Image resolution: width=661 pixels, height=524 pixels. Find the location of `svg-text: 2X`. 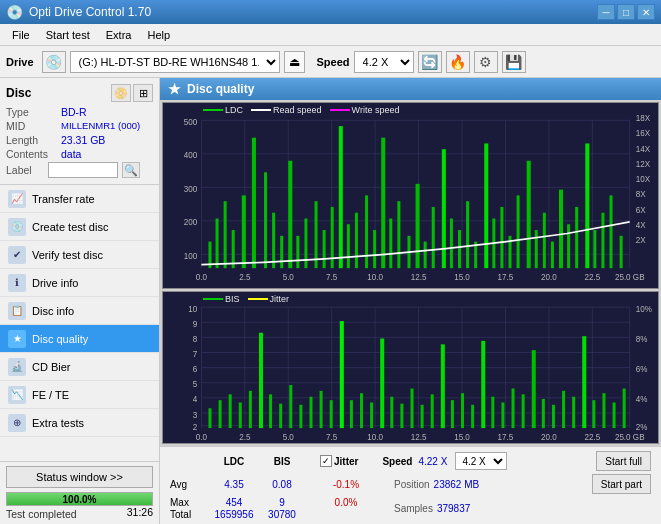

svg-text: 2X is located at coordinates (641, 240).